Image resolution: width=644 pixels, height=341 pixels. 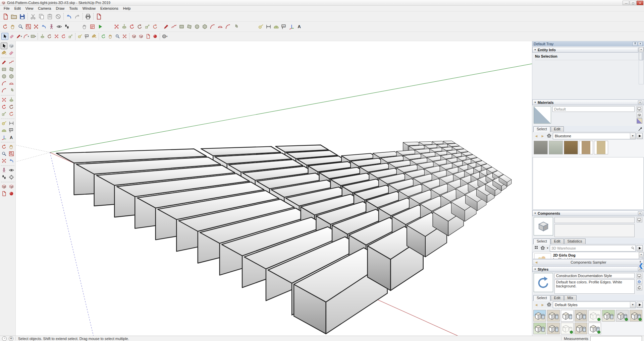 What do you see at coordinates (590, 248) in the screenshot?
I see `warehouse-search-input` at bounding box center [590, 248].